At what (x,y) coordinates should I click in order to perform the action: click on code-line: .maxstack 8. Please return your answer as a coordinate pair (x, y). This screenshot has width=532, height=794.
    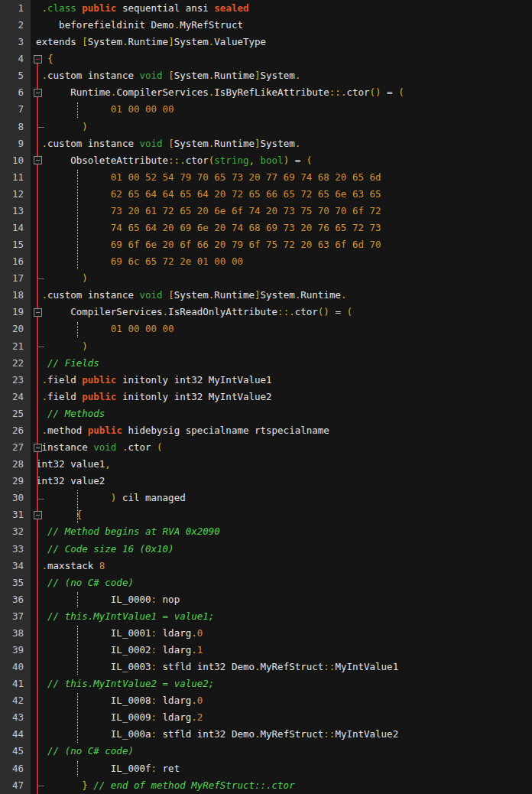
    Looking at the image, I should click on (281, 566).